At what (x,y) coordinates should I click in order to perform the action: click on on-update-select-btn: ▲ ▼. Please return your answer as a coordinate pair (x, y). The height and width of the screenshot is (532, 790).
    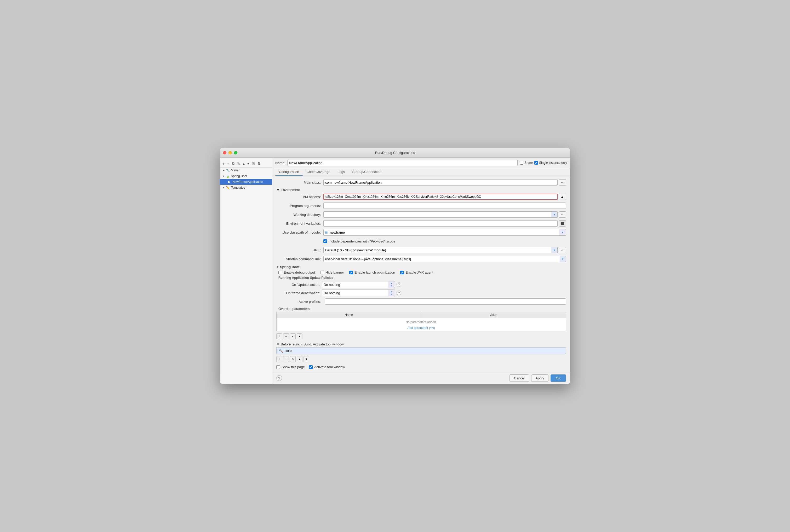
    Looking at the image, I should click on (392, 285).